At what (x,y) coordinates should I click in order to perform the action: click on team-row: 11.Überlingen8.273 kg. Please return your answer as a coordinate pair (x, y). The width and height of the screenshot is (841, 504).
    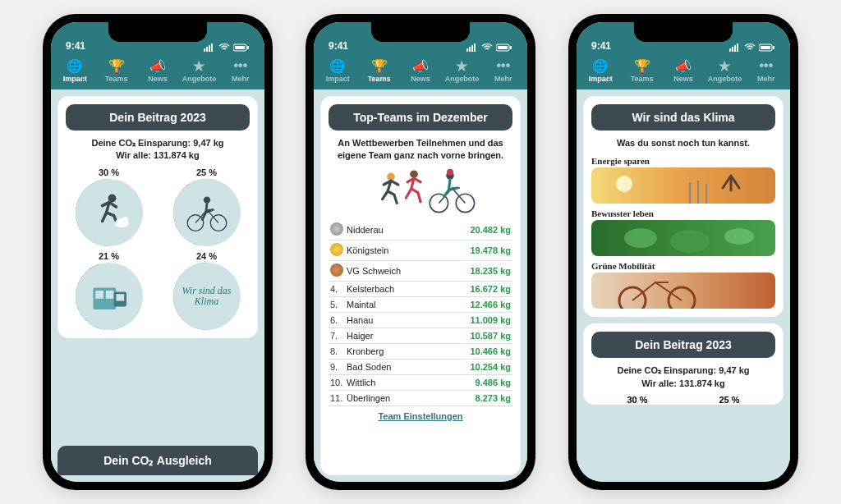
    Looking at the image, I should click on (420, 399).